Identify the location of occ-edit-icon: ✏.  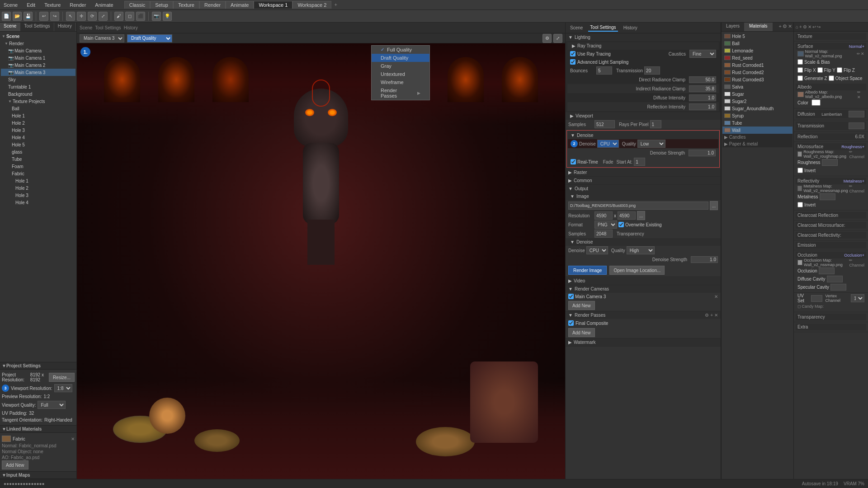
(851, 260).